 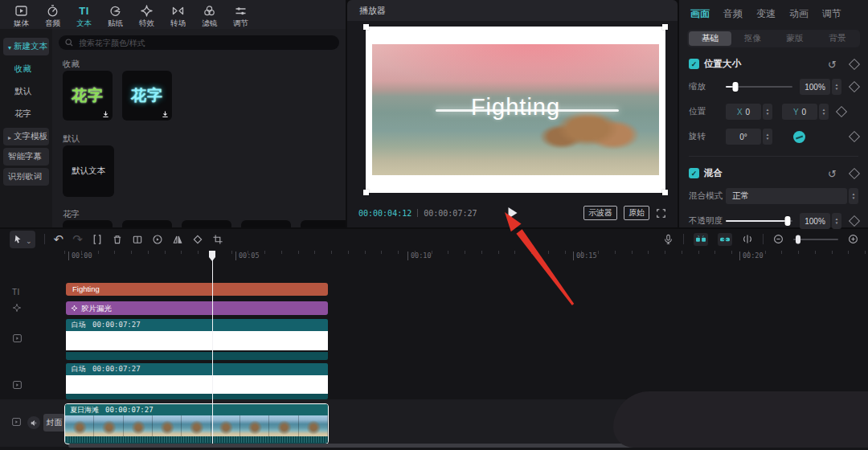 What do you see at coordinates (26, 157) in the screenshot?
I see `sidebar-item-smart-captions: 智能字幕` at bounding box center [26, 157].